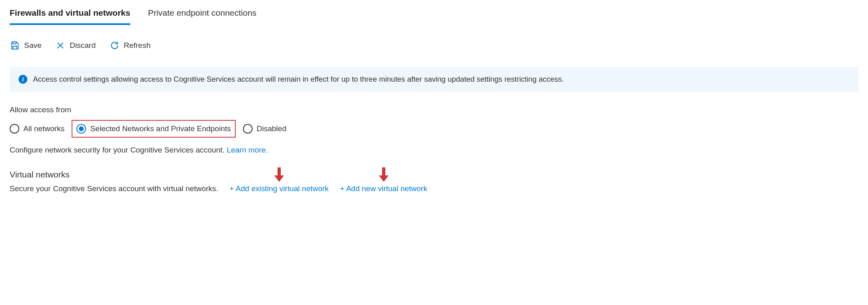 This screenshot has height=305, width=868. Describe the element at coordinates (384, 188) in the screenshot. I see `add-new-label: + Add new virtual network` at that location.